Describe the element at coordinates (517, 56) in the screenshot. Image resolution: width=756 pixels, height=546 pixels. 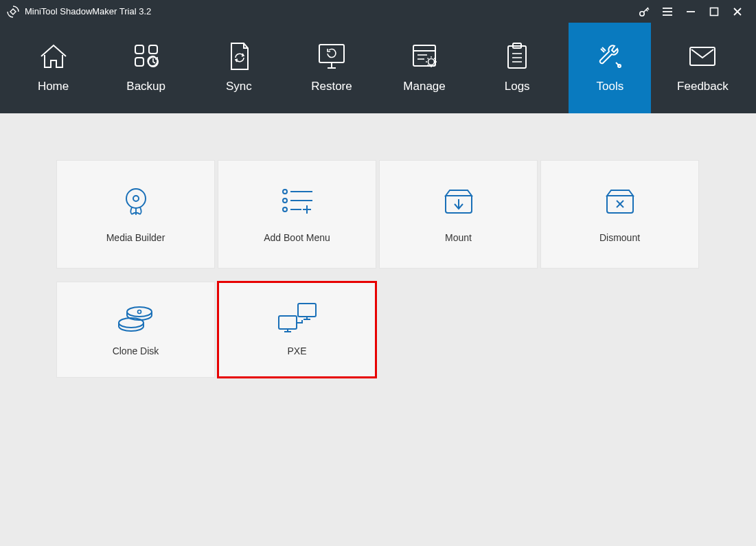
I see `logs-icon` at that location.